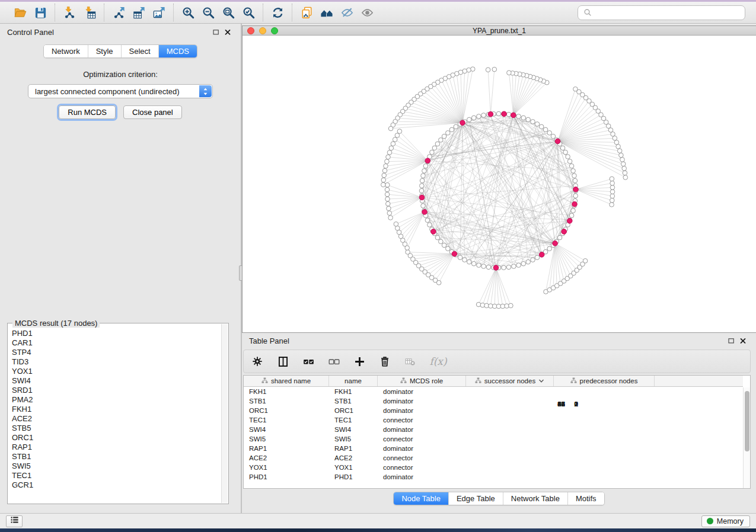 The width and height of the screenshot is (756, 532). What do you see at coordinates (248, 12) in the screenshot?
I see `zoom-selected-icon` at bounding box center [248, 12].